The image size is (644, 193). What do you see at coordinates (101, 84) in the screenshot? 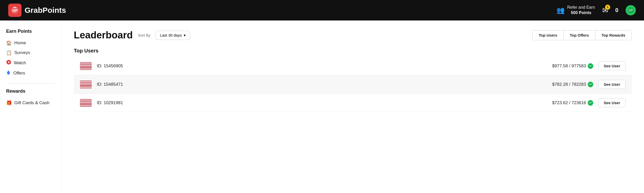
I see `user-left: ★★★★★★★★★ ID: 15485471` at bounding box center [101, 84].